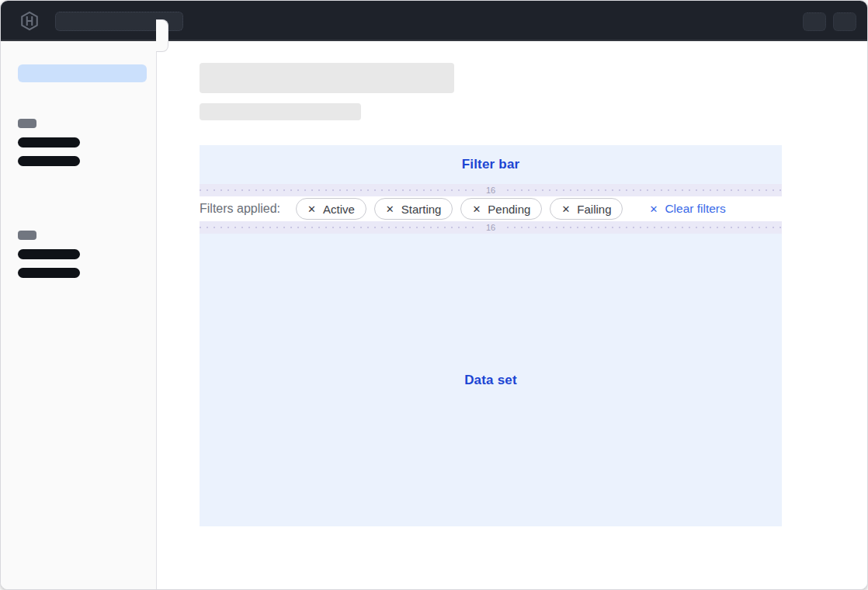 The height and width of the screenshot is (590, 868). Describe the element at coordinates (509, 210) in the screenshot. I see `filter-pill-label: Pending` at that location.